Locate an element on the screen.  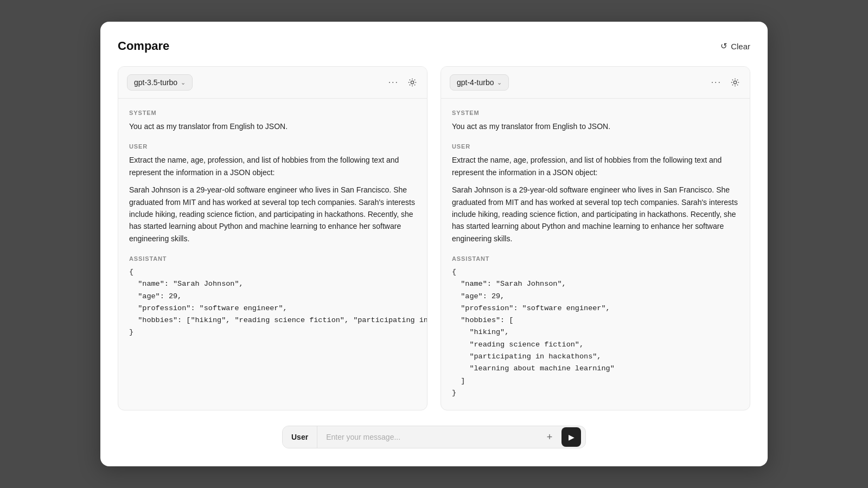
left-ellipsis-icon: ··· is located at coordinates (394, 82).